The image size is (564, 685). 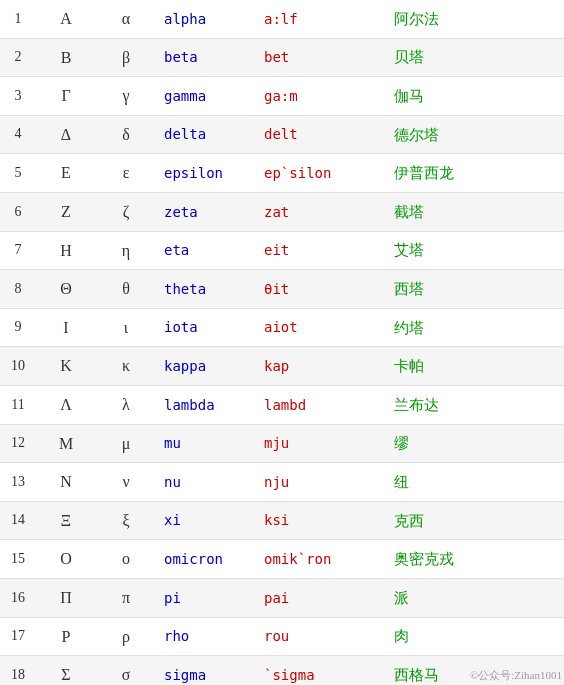 What do you see at coordinates (282, 598) in the screenshot?
I see `table-row: 16 Π π pi pai 派` at bounding box center [282, 598].